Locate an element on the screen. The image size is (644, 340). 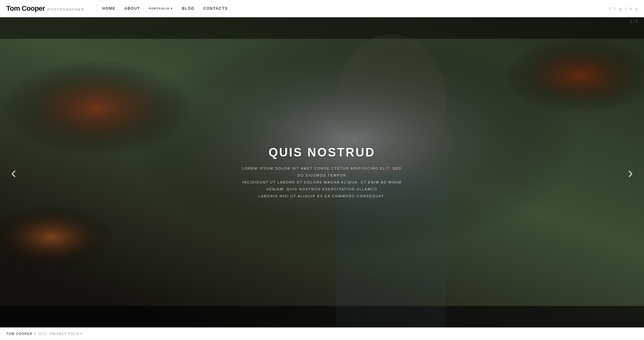
footer-brand: TOM COOPER © 2015. is located at coordinates (27, 334).